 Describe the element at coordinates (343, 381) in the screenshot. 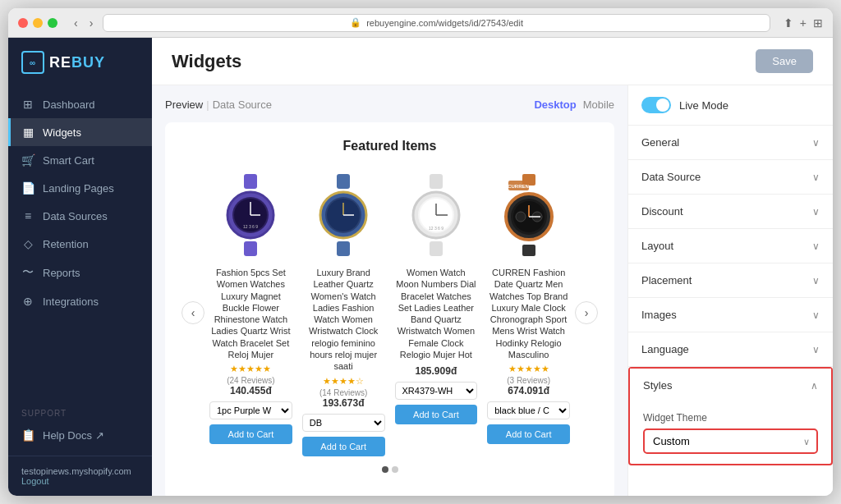

I see `product-stars: ★★★★☆` at that location.